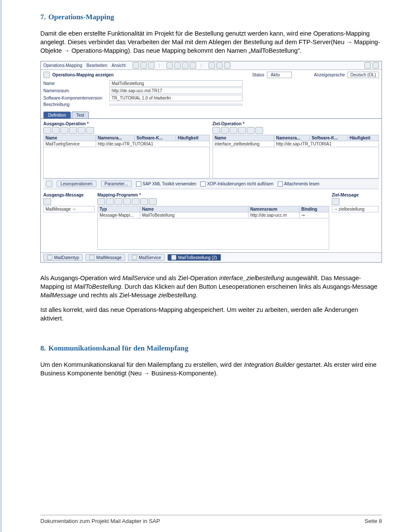 The width and height of the screenshot is (412, 532). Describe the element at coordinates (211, 369) in the screenshot. I see `section-8-p1: Um den Kommunikationskanal für den Maile…` at that location.